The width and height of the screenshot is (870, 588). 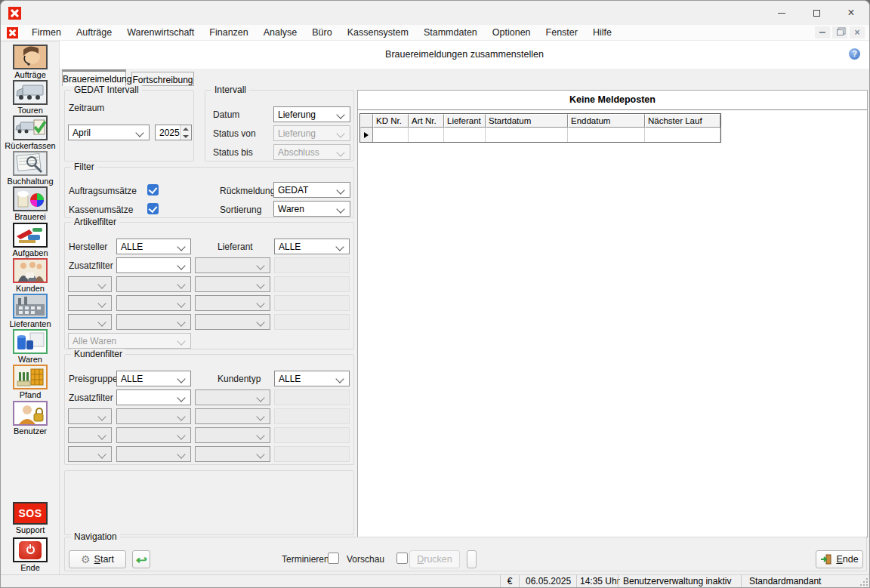 What do you see at coordinates (209, 192) in the screenshot?
I see `filter-group: Filter Auftragsumsätze Kassenumsätze Rüc…` at bounding box center [209, 192].